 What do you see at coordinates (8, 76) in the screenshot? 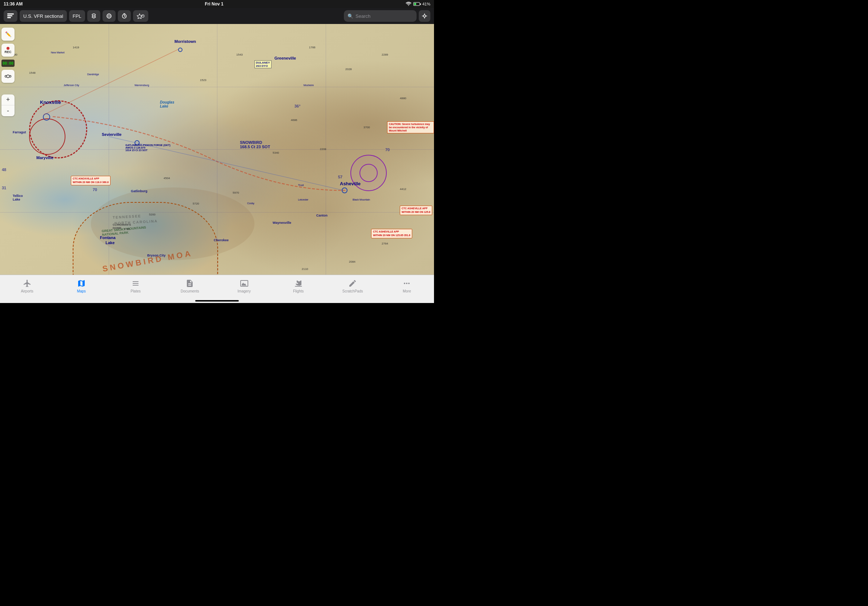
I see `route-icon` at bounding box center [8, 76].